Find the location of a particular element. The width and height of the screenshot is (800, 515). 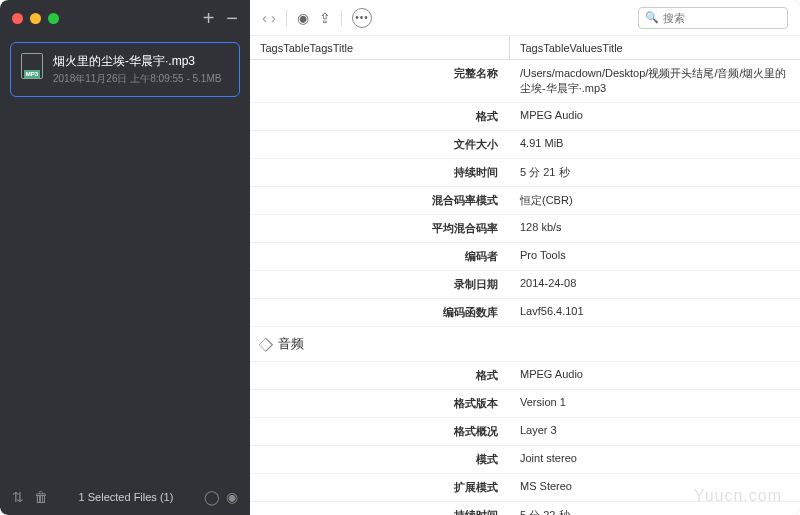

metadata-key: 编码者 is located at coordinates (380, 256).